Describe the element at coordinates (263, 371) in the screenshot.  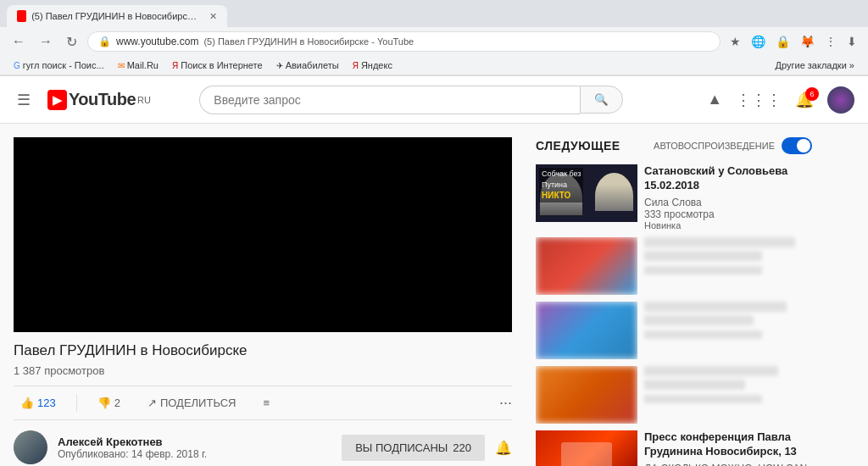
I see `video-views: 1 387 просмотров` at that location.